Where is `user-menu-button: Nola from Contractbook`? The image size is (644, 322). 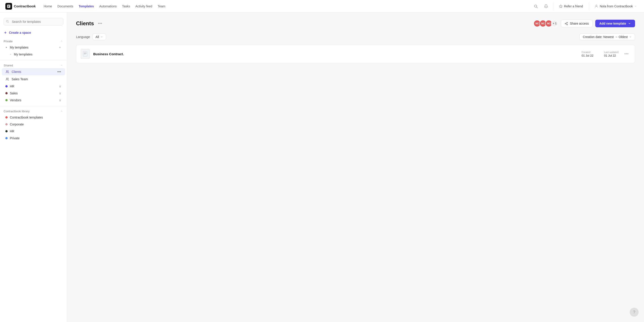 user-menu-button: Nola from Contractbook is located at coordinates (616, 6).